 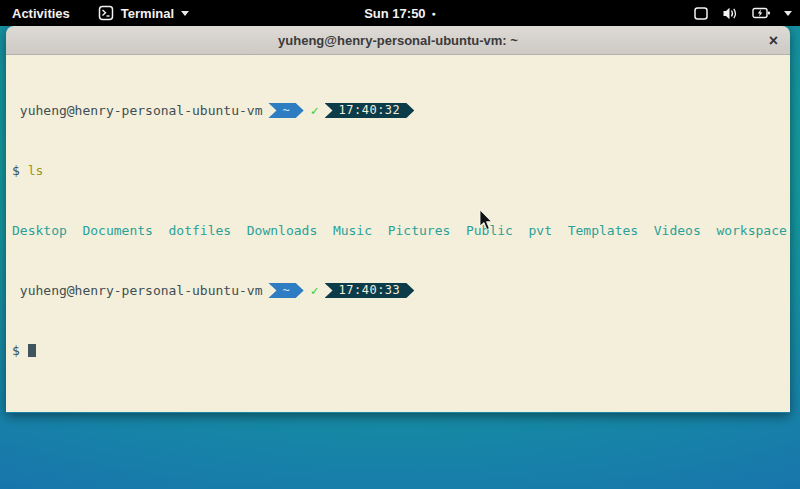 I want to click on close-icon: ×, so click(x=774, y=40).